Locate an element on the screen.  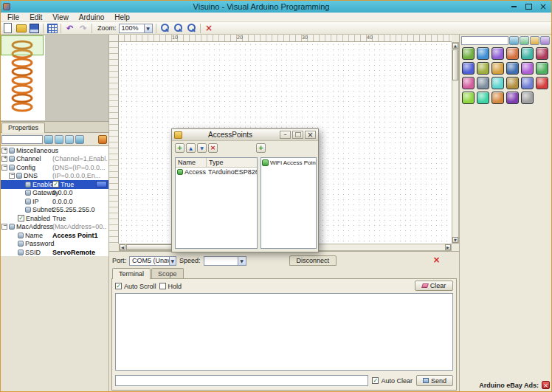
move-down-icon is located at coordinates (202, 148).